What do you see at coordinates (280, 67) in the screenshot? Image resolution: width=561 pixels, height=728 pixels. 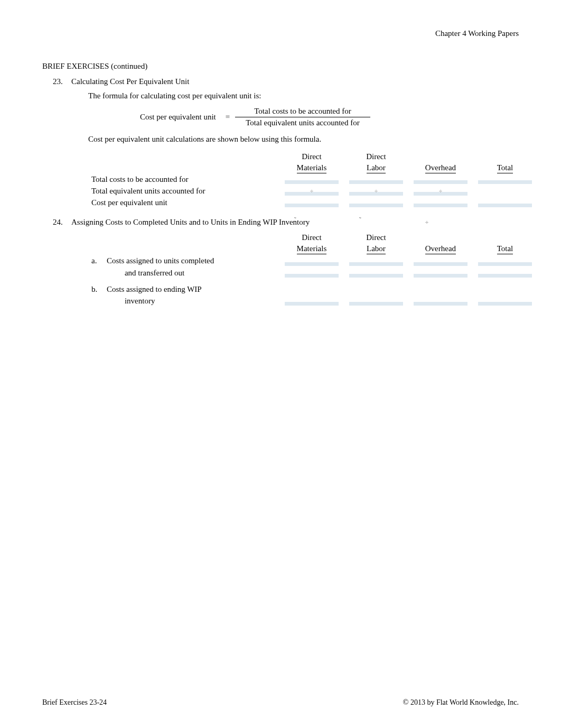 I see `section-title: BRIEF EXERCISES (continued)` at bounding box center [280, 67].